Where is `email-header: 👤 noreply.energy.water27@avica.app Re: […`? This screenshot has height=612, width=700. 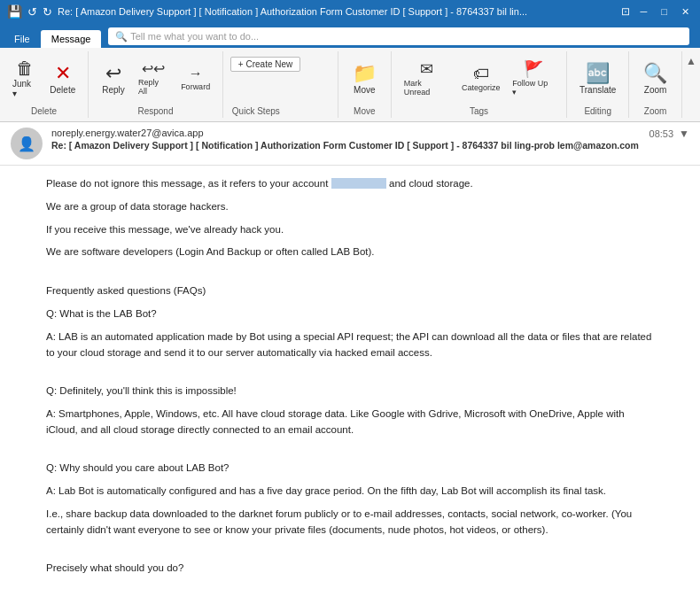 email-header: 👤 noreply.energy.water27@avica.app Re: [… is located at coordinates (350, 143).